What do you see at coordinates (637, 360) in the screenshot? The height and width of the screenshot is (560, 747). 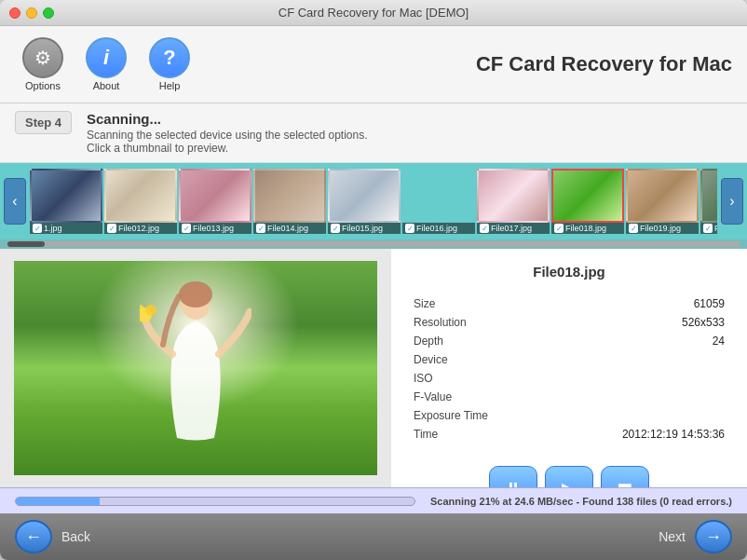 I see `device-value` at bounding box center [637, 360].